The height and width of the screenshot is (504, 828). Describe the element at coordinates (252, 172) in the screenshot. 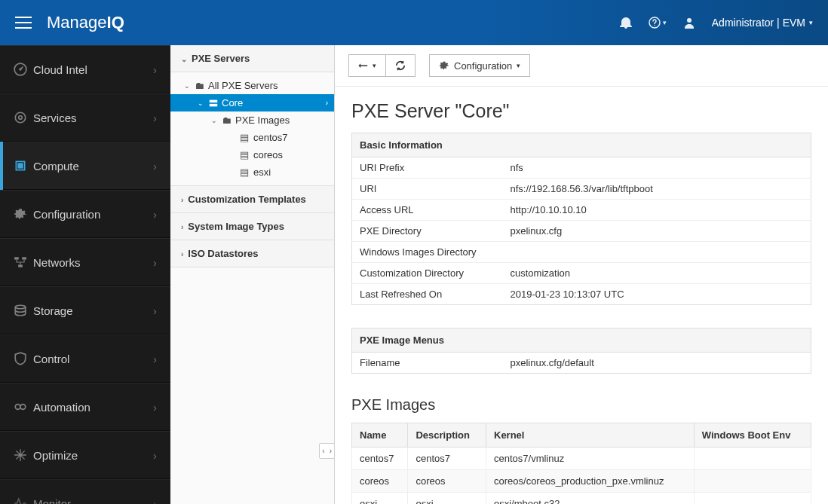

I see `tree-node-image: ▤ esxi` at that location.